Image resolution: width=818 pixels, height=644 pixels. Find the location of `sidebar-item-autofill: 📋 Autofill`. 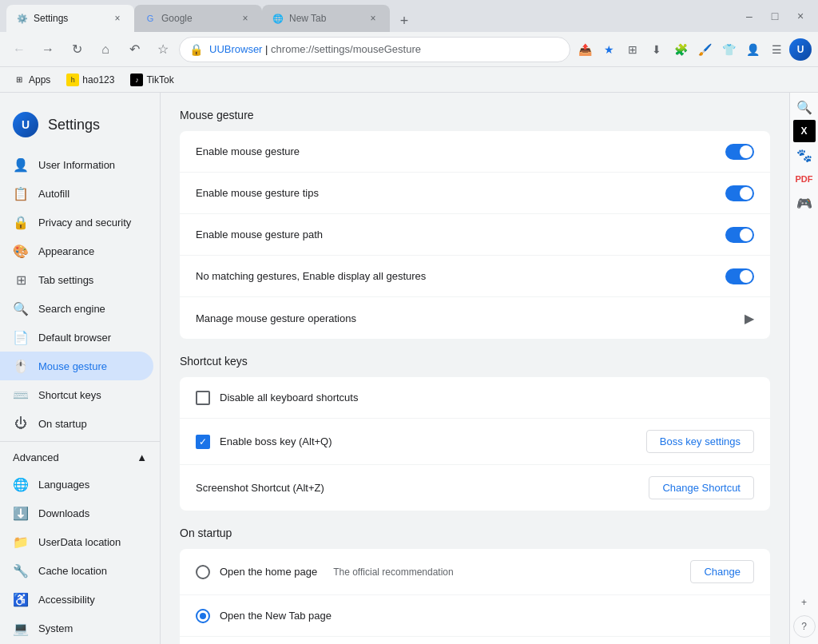

sidebar-item-autofill: 📋 Autofill is located at coordinates (77, 193).